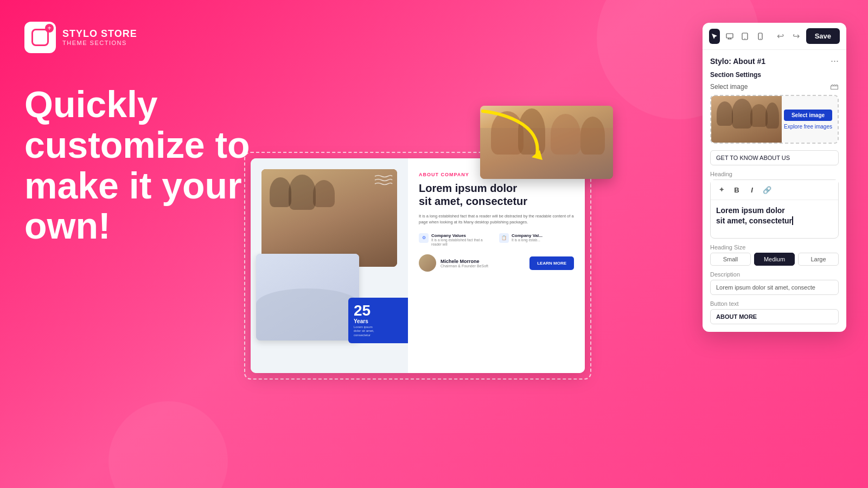 The height and width of the screenshot is (488, 868). I want to click on link-button: 🔗, so click(767, 190).